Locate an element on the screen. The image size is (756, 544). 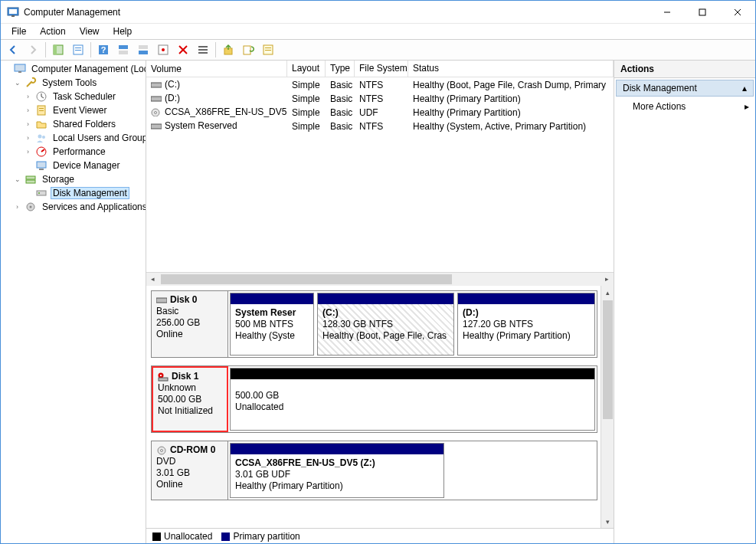
vol-name: (D:) is located at coordinates (172, 98).